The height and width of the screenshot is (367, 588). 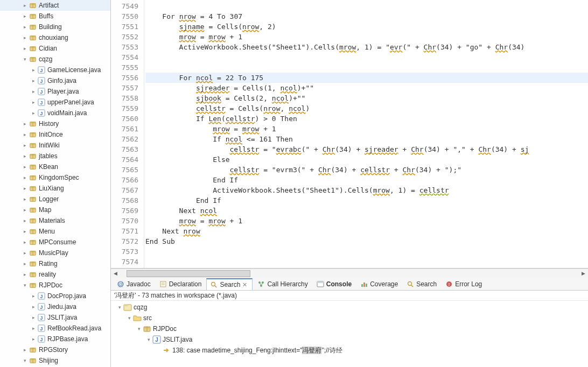 What do you see at coordinates (349, 273) in the screenshot?
I see `scroll-track` at bounding box center [349, 273].